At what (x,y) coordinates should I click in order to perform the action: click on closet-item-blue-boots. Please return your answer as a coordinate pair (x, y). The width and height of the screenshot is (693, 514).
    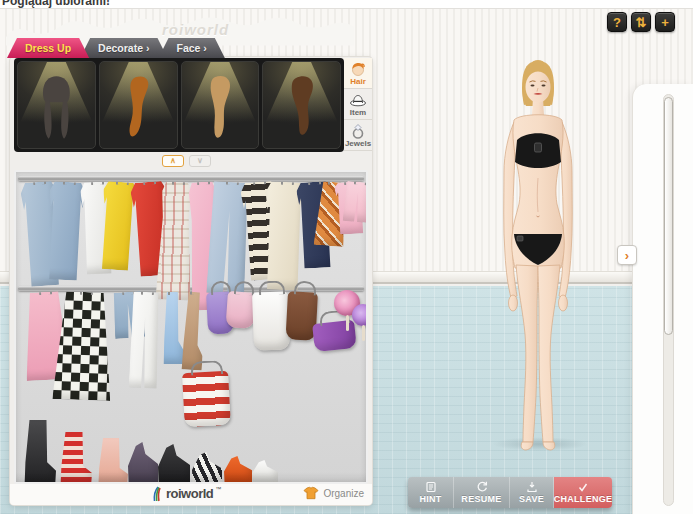
    Looking at the image, I should click on (173, 328).